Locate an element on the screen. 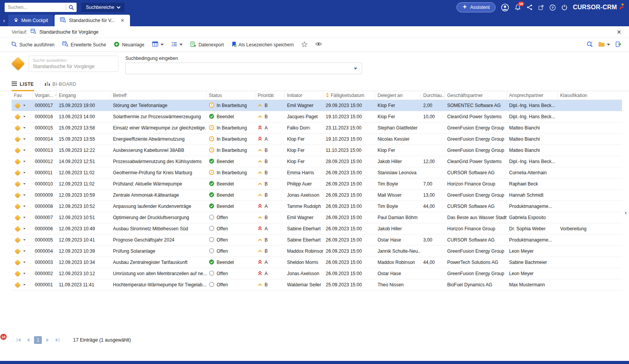 This screenshot has width=629, height=364. column-header: Betreff is located at coordinates (159, 95).